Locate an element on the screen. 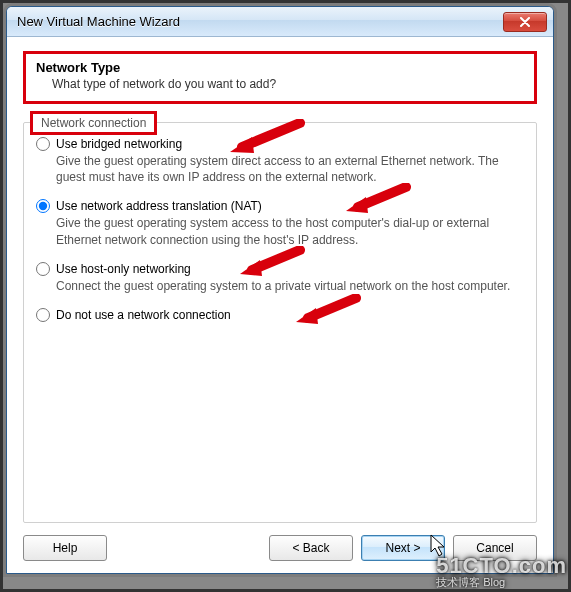 The image size is (571, 592). radio-none is located at coordinates (43, 315).